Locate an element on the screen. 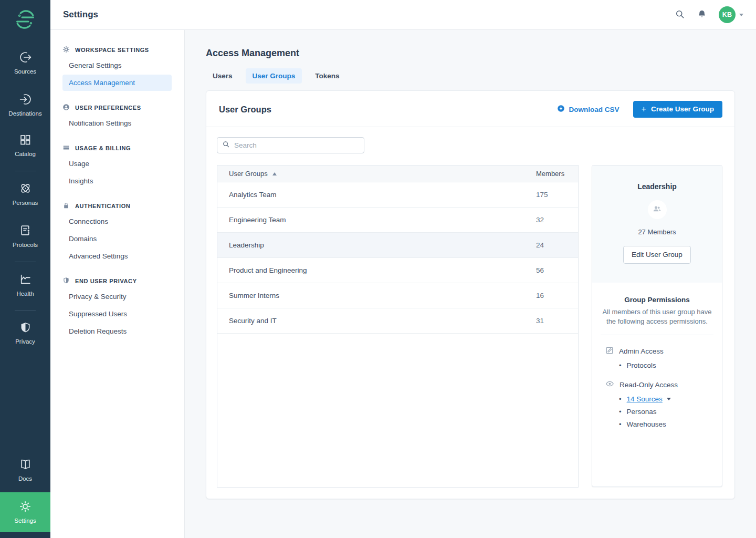 This screenshot has height=538, width=756. sidebar-item-label: Settings is located at coordinates (25, 521).